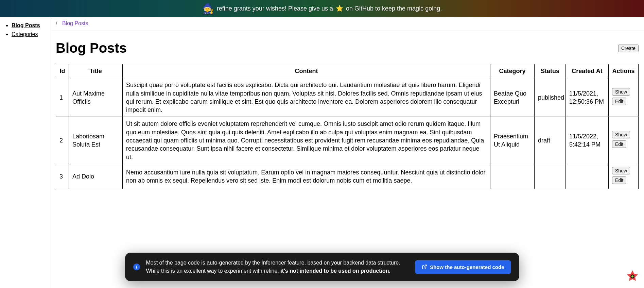 This screenshot has height=288, width=644. Describe the element at coordinates (624, 71) in the screenshot. I see `th-actions: Actions` at that location.